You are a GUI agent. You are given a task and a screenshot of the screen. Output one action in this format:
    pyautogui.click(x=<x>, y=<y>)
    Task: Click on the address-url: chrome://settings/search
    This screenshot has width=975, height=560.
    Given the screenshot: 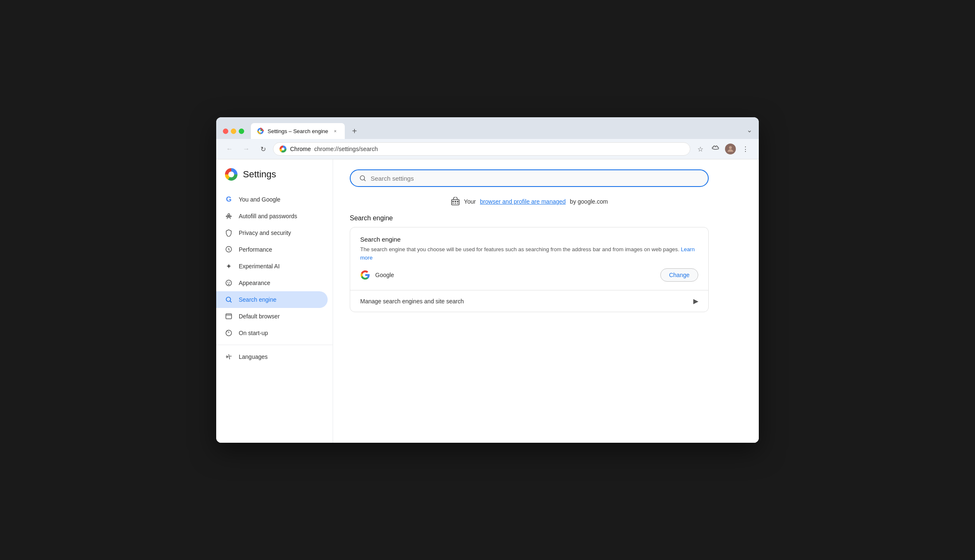 What is the action you would take?
    pyautogui.click(x=346, y=149)
    